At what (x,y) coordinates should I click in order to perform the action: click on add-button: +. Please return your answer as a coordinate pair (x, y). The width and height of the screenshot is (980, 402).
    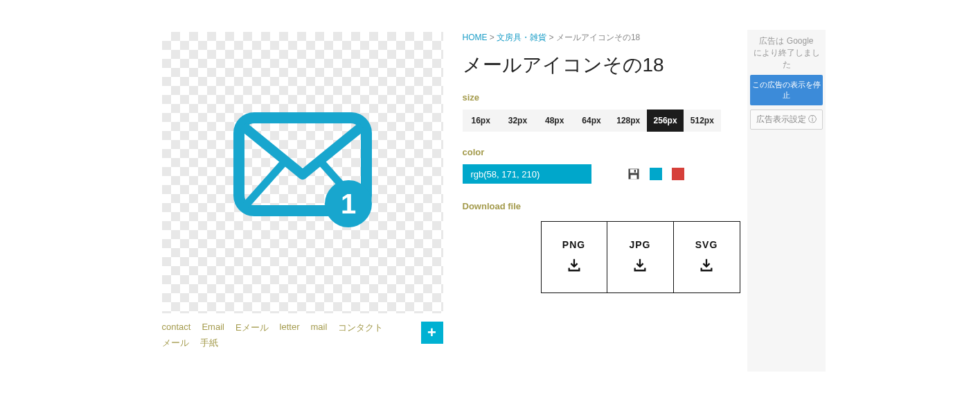
    Looking at the image, I should click on (432, 333).